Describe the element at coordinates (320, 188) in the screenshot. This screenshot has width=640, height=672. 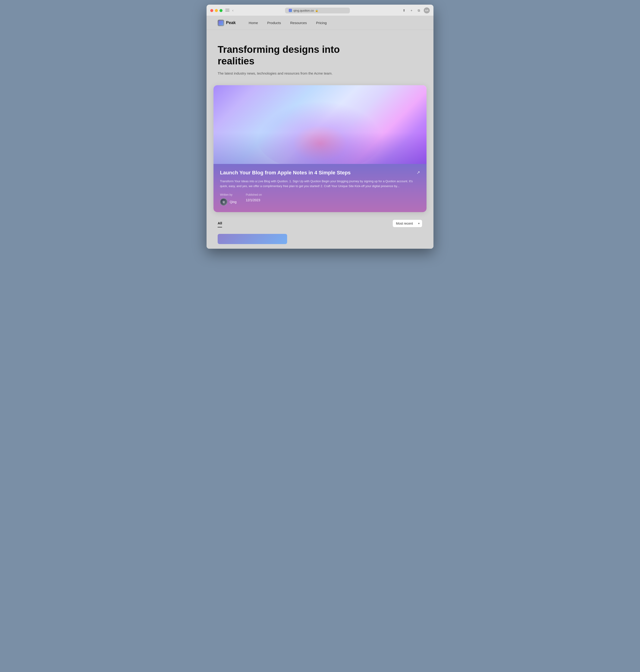
I see `card-body: Launch Your Blog from Apple Notes in 4 S…` at that location.